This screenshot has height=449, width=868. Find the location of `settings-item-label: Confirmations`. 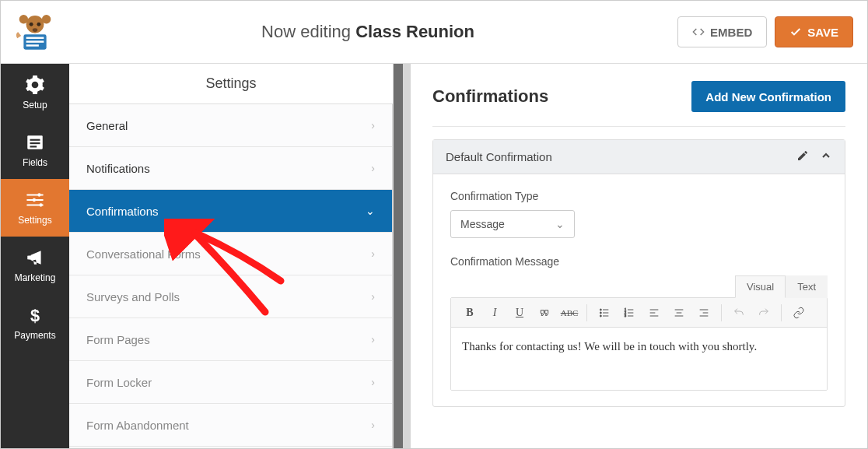

settings-item-label: Confirmations is located at coordinates (123, 212).